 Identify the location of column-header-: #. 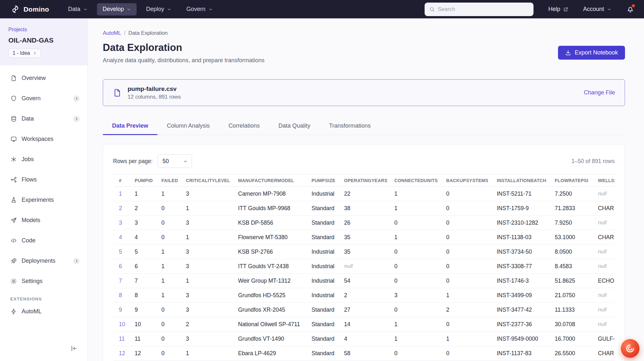
(121, 180).